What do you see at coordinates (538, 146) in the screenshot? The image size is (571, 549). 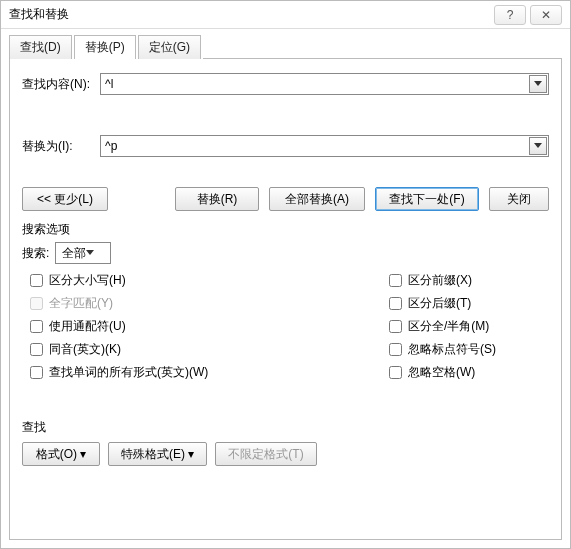 I see `replace-dropdown-arrow` at bounding box center [538, 146].